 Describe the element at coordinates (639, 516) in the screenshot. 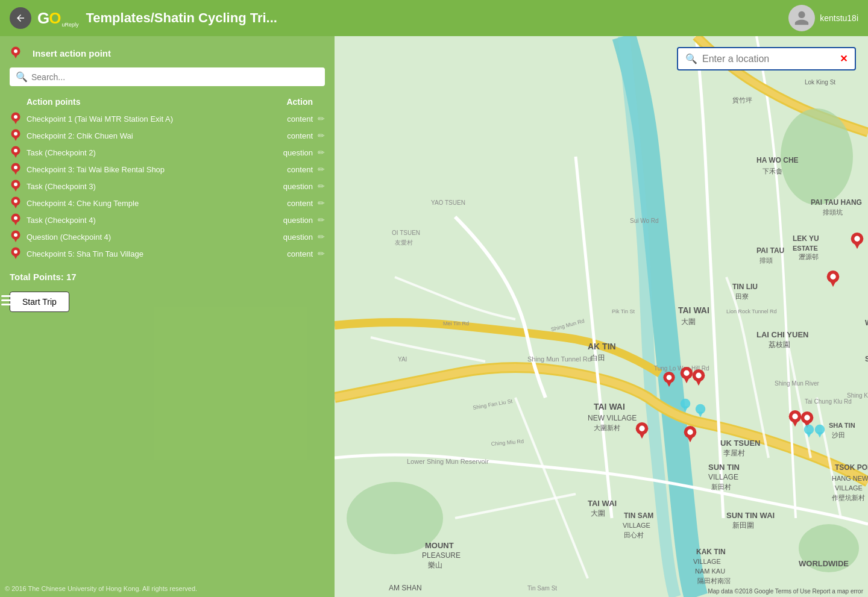

I see `svg-text: TIN SAM` at that location.